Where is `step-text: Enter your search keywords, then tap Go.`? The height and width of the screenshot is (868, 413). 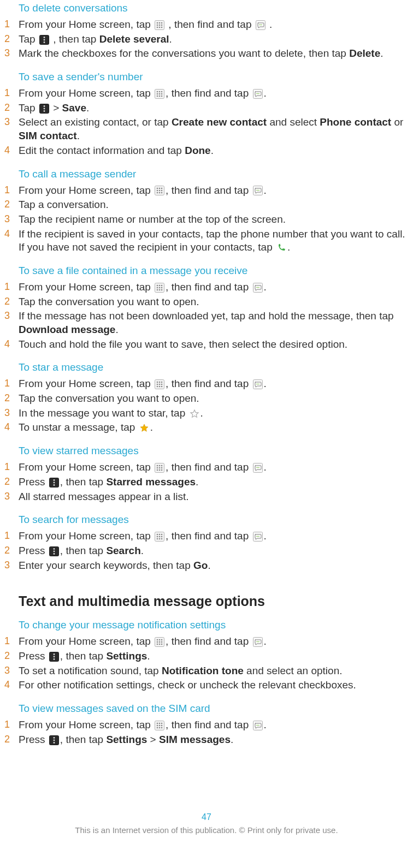
step-text: Enter your search keywords, then tap Go. is located at coordinates (214, 566).